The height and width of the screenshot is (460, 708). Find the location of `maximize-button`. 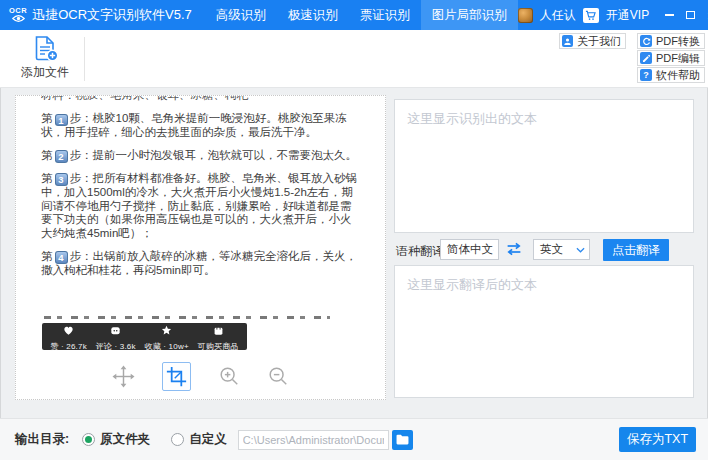

maximize-button is located at coordinates (690, 15).